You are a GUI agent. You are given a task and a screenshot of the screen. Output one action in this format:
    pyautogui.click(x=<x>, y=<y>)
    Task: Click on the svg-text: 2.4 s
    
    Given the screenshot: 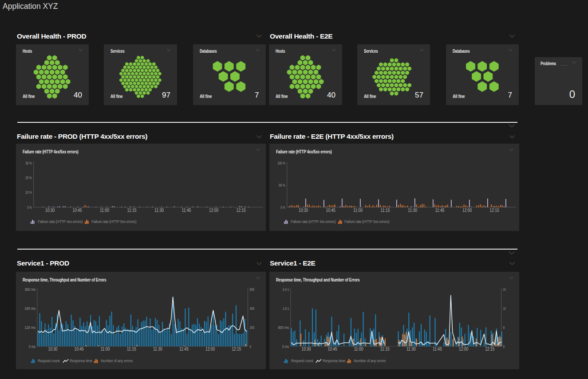 What is the action you would take?
    pyautogui.click(x=285, y=289)
    